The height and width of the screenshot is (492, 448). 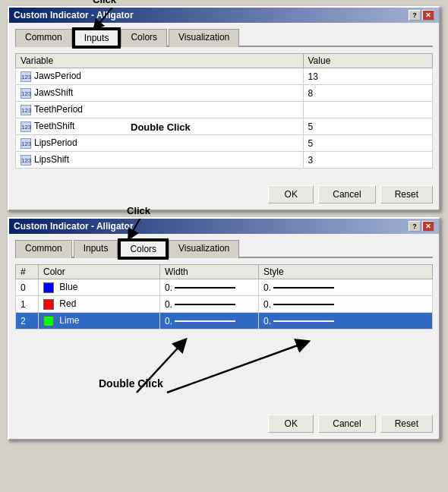 What do you see at coordinates (159, 160) in the screenshot?
I see `variable-cell: 123LipsShift` at bounding box center [159, 160].